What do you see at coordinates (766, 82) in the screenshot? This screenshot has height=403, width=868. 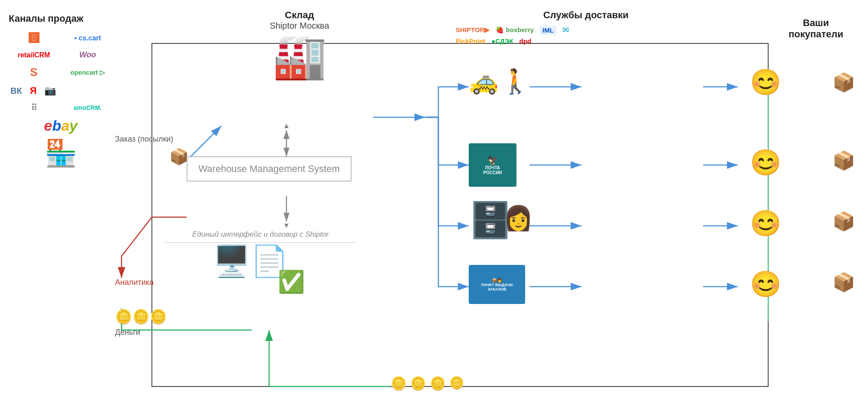 I see `customer-1-smiley: 😊` at bounding box center [766, 82].